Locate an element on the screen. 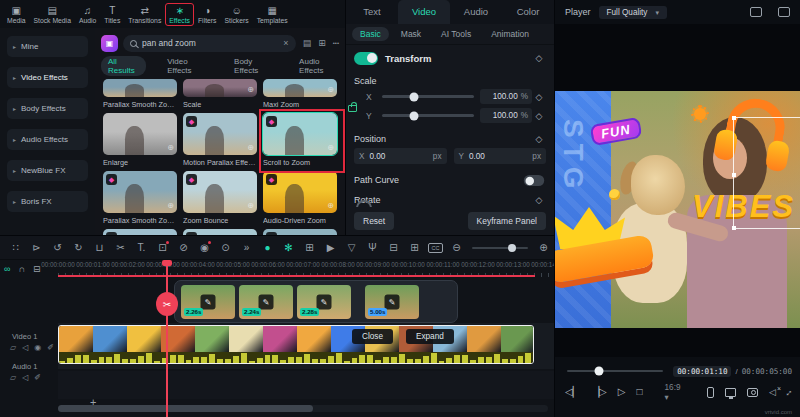  split-icon: ✂ is located at coordinates (120, 248).